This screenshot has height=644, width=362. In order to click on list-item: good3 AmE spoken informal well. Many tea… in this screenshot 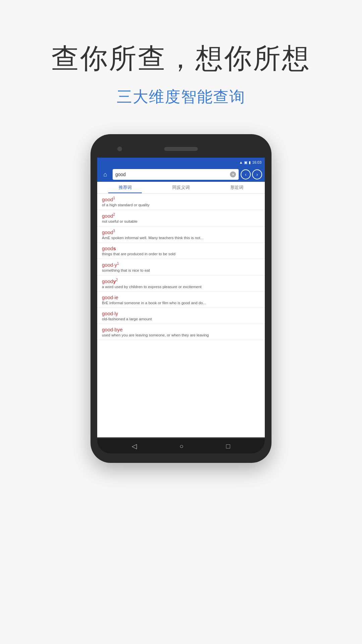, I will do `click(181, 235)`.